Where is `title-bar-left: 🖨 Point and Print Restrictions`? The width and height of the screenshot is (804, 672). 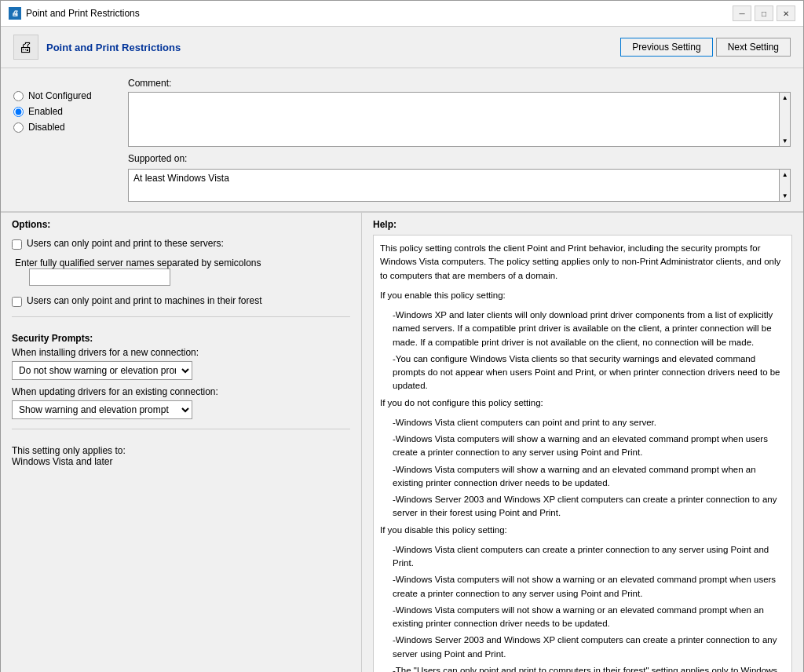 title-bar-left: 🖨 Point and Print Restrictions is located at coordinates (74, 13).